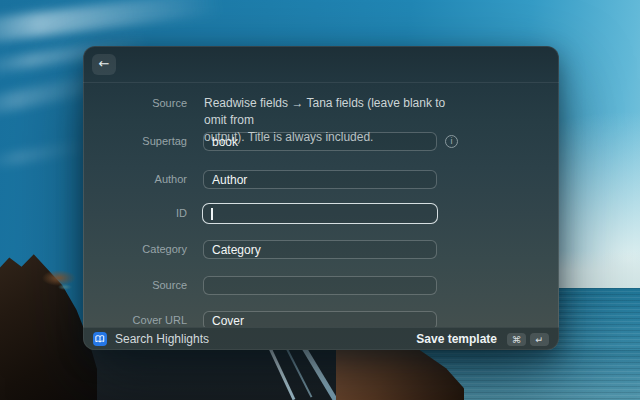  What do you see at coordinates (135, 319) in the screenshot?
I see `field-label-cover-url: Cover URL` at bounding box center [135, 319].